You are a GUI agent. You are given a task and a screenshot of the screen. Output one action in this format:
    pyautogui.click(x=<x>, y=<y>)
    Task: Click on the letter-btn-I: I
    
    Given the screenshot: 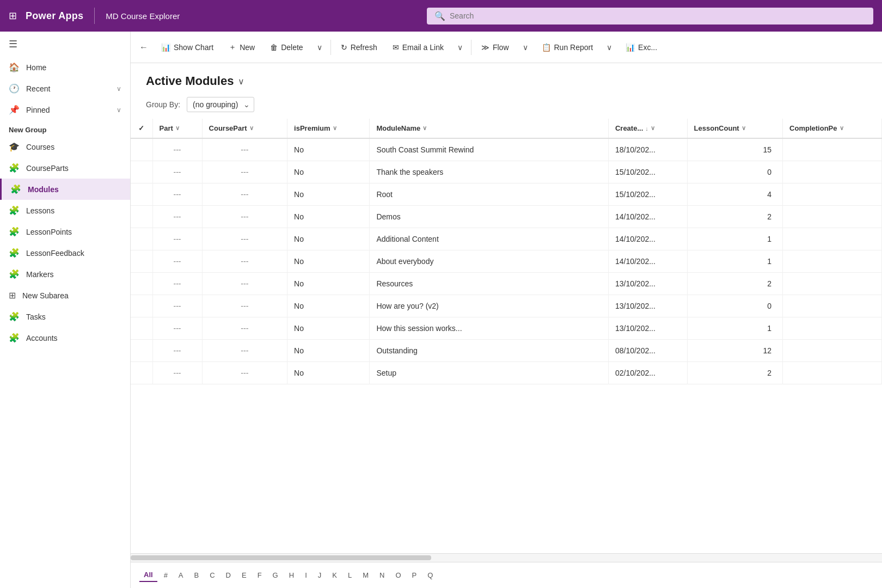 What is the action you would take?
    pyautogui.click(x=306, y=575)
    